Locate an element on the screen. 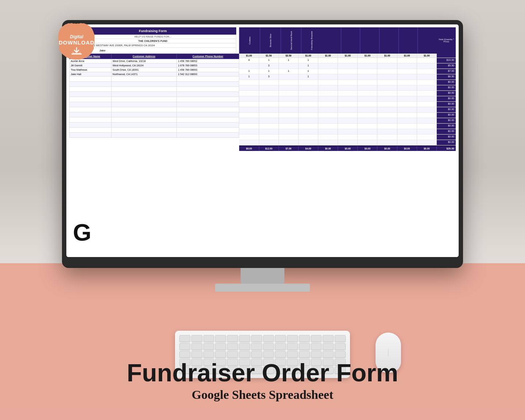  price-2: $1.50 is located at coordinates (269, 55).